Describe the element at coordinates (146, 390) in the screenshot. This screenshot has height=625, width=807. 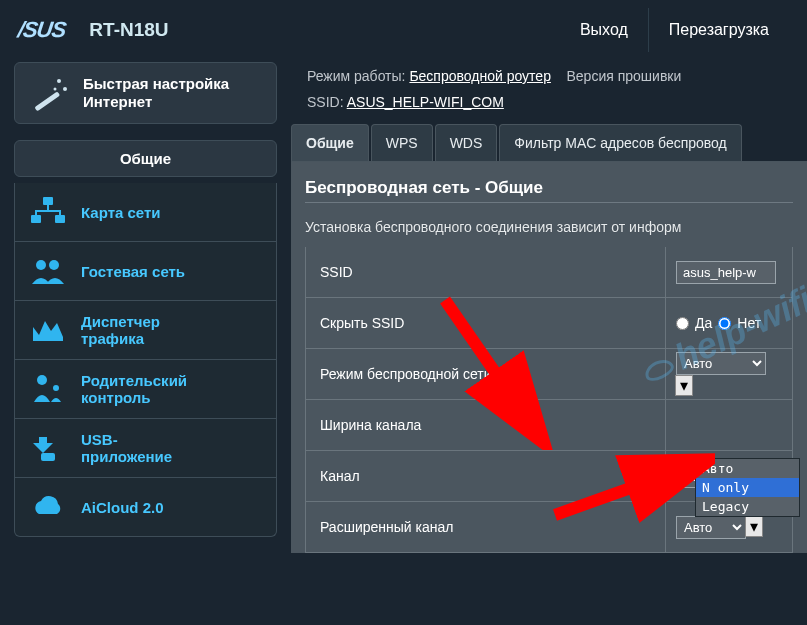
I see `sidebar-item-parental-control: Родительский контроль` at that location.